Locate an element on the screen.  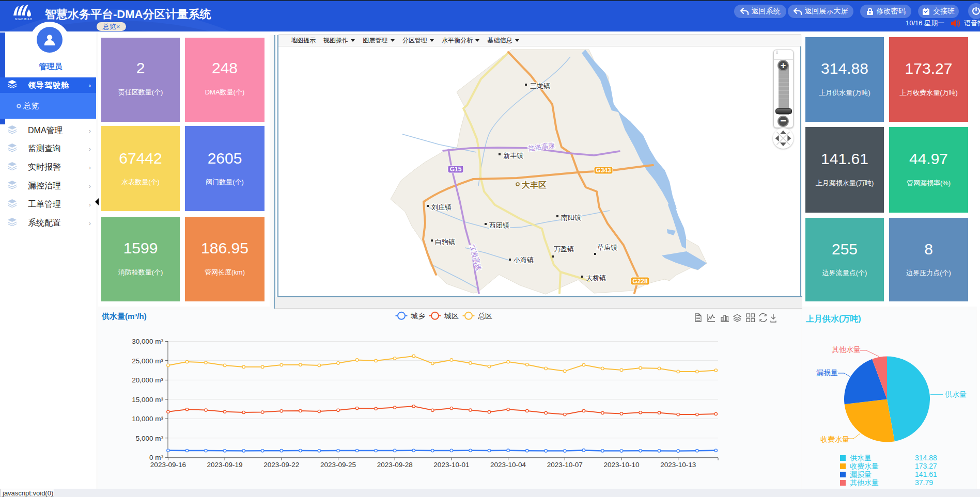
svg-text: 2023-10-10 is located at coordinates (621, 464).